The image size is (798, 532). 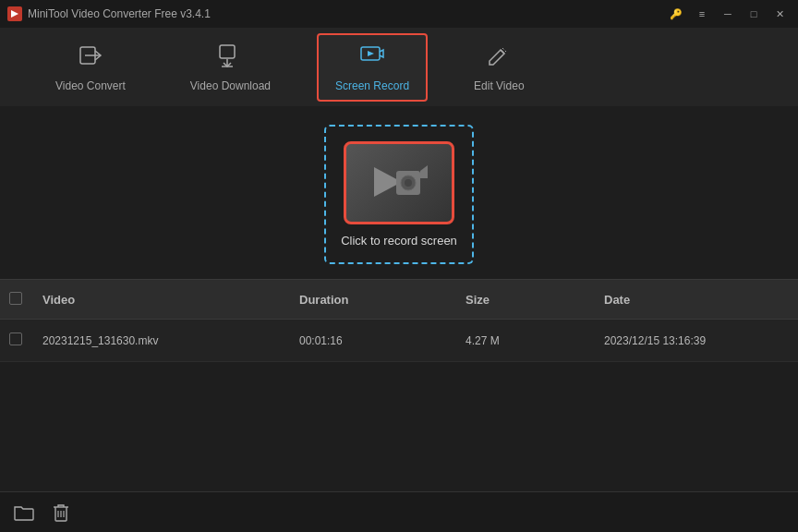 What do you see at coordinates (696, 299) in the screenshot?
I see `header-date: Date` at bounding box center [696, 299].